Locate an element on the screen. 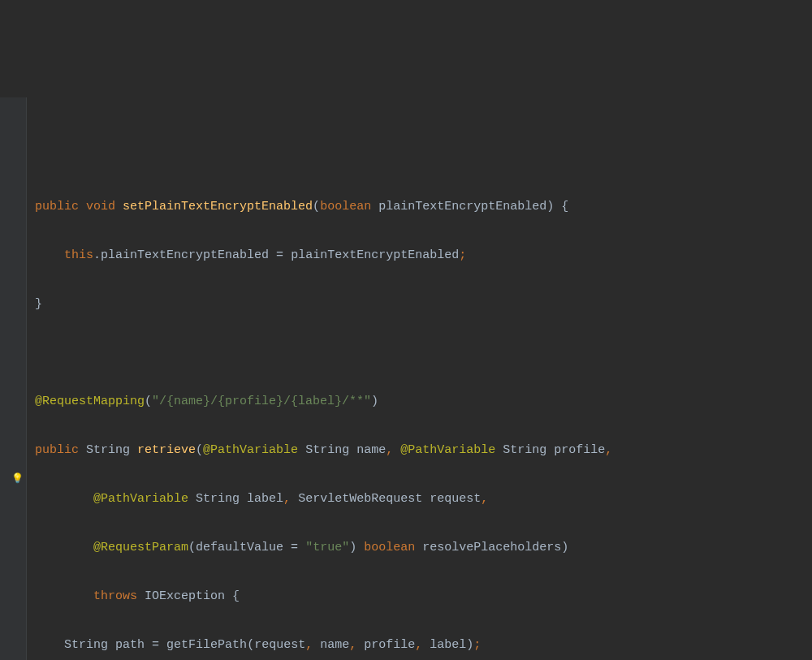 The image size is (812, 660). string: "/{name}/{profile}/{label}/**" is located at coordinates (261, 401).